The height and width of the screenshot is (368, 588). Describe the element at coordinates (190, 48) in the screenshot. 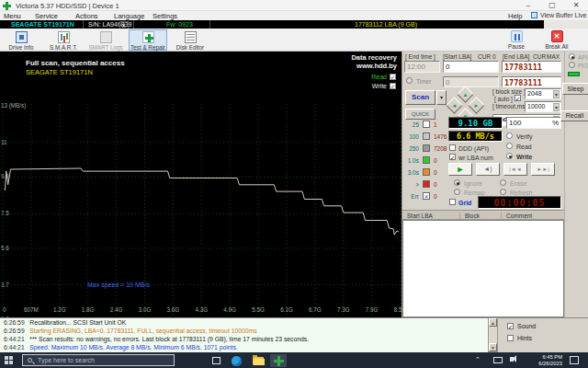

I see `toolbar-button-label: Disk Editor` at that location.